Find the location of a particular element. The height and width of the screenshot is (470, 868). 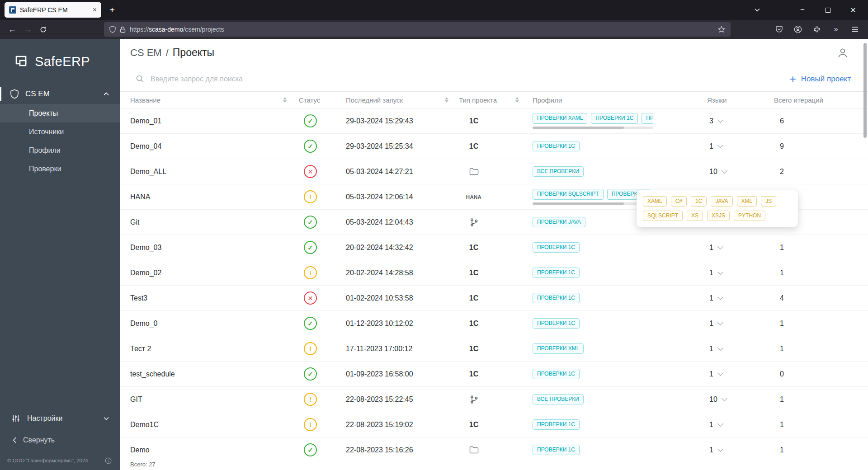

pocket-icon is located at coordinates (779, 29).